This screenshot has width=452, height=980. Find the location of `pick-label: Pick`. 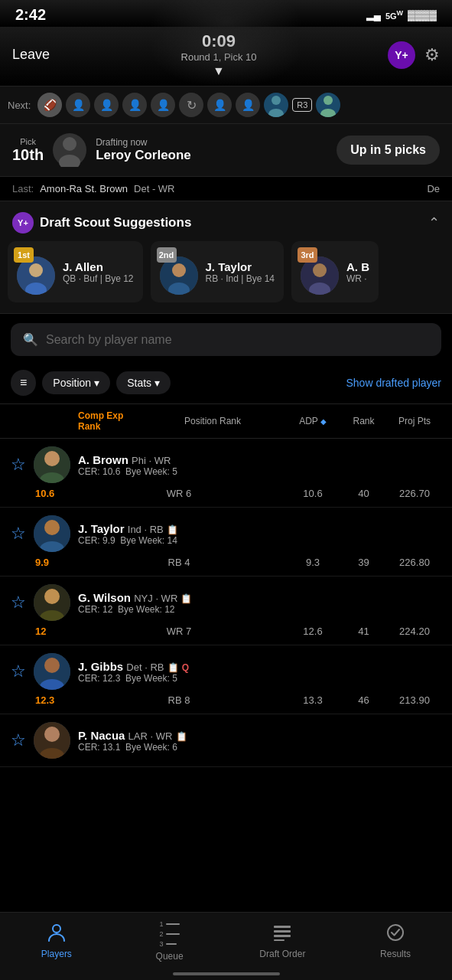

pick-label: Pick is located at coordinates (28, 142).